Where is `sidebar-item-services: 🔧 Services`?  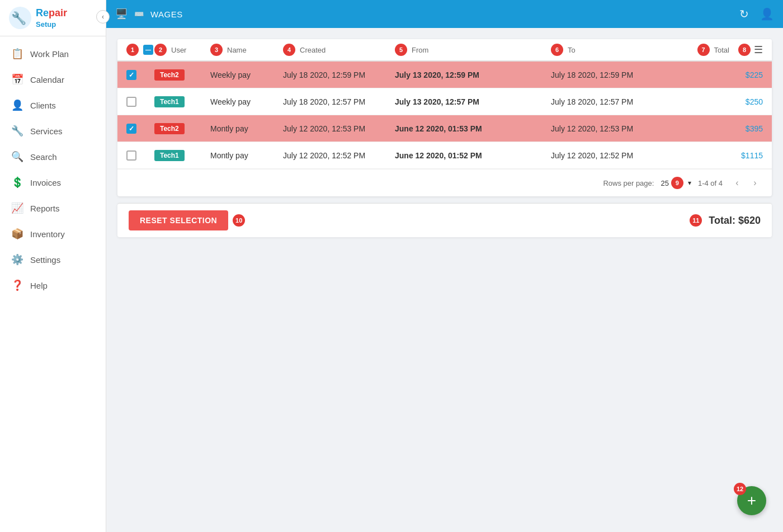
sidebar-item-services: 🔧 Services is located at coordinates (53, 131).